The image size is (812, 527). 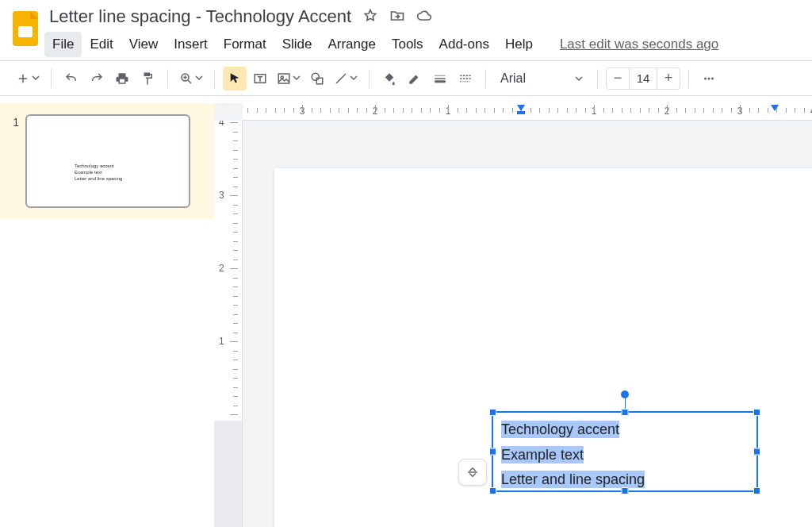 I want to click on text-line-3: Letter and line spacing, so click(x=573, y=479).